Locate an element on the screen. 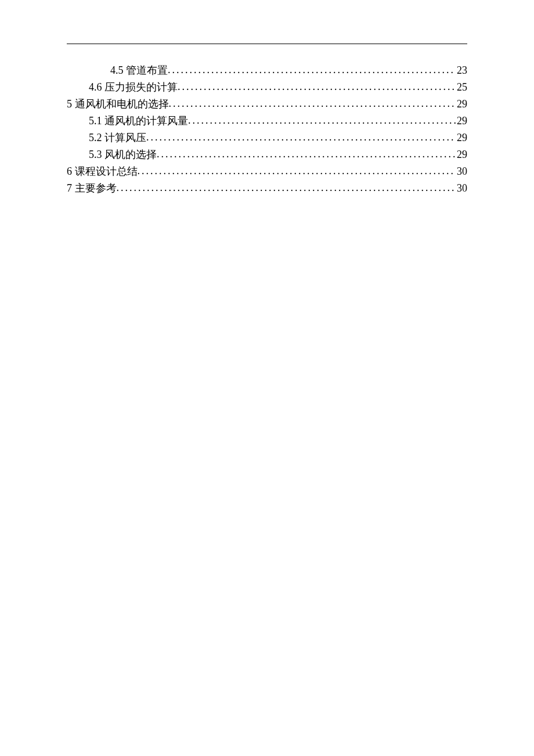  toc-entry: 4.6 压力损失的计算25 is located at coordinates (267, 87).